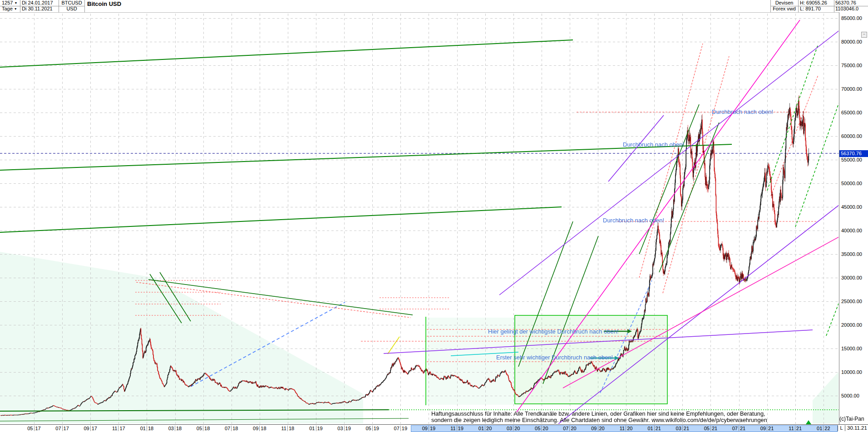 The height and width of the screenshot is (432, 868). Describe the element at coordinates (852, 231) in the screenshot. I see `y-axis-label: 40000.00` at that location.